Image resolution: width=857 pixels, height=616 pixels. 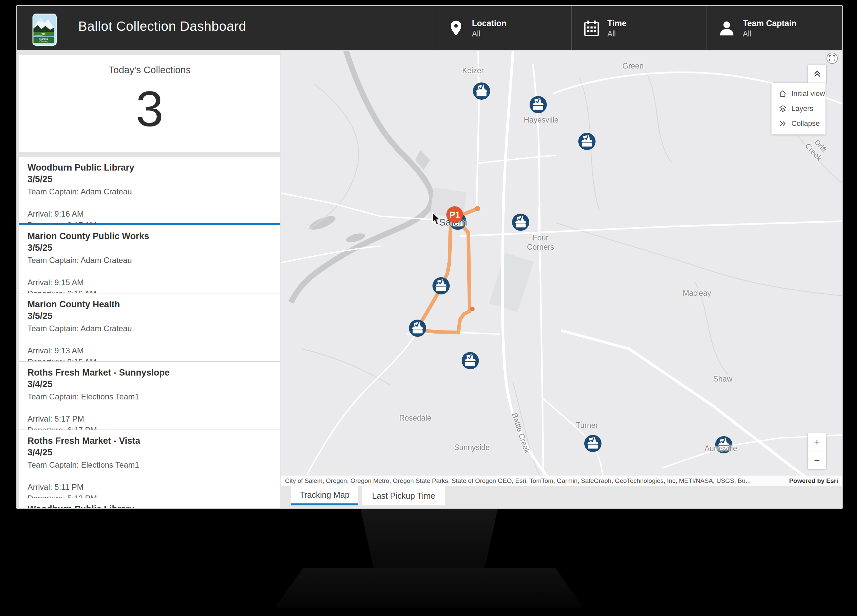 I want to click on logo-art: Marion County, so click(x=44, y=29).